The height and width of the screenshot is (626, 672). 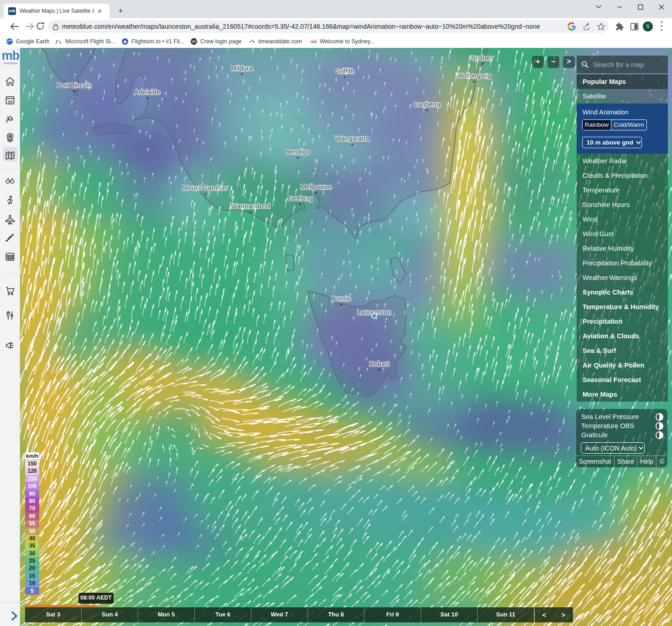 What do you see at coordinates (314, 42) in the screenshot?
I see `svg-text: SYD` at bounding box center [314, 42].